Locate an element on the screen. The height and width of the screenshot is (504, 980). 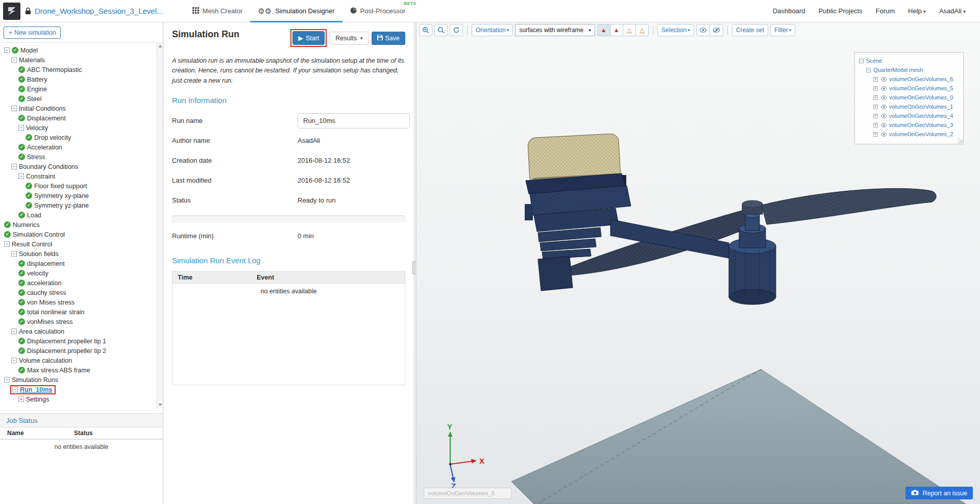
nav-dashboard: Dashboard is located at coordinates (789, 11).